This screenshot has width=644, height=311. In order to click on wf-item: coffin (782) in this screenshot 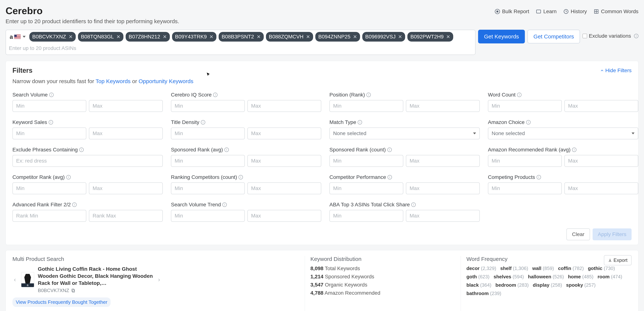, I will do `click(571, 268)`.